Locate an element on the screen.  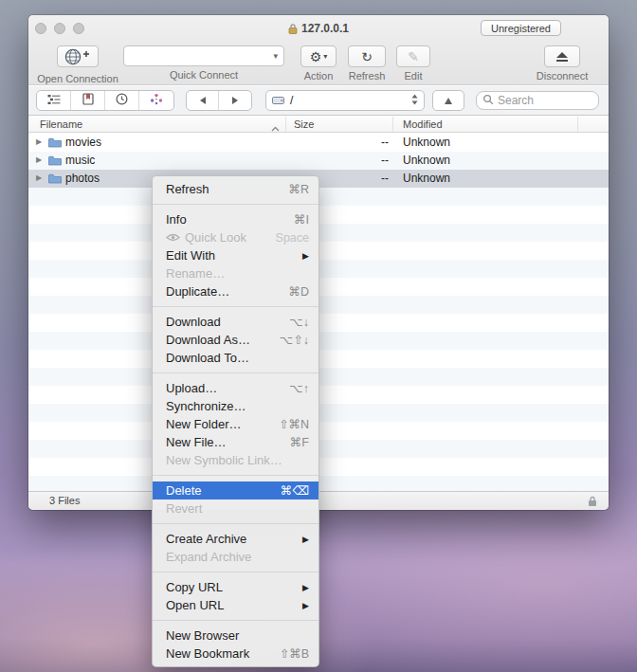
search-icon is located at coordinates (488, 100).